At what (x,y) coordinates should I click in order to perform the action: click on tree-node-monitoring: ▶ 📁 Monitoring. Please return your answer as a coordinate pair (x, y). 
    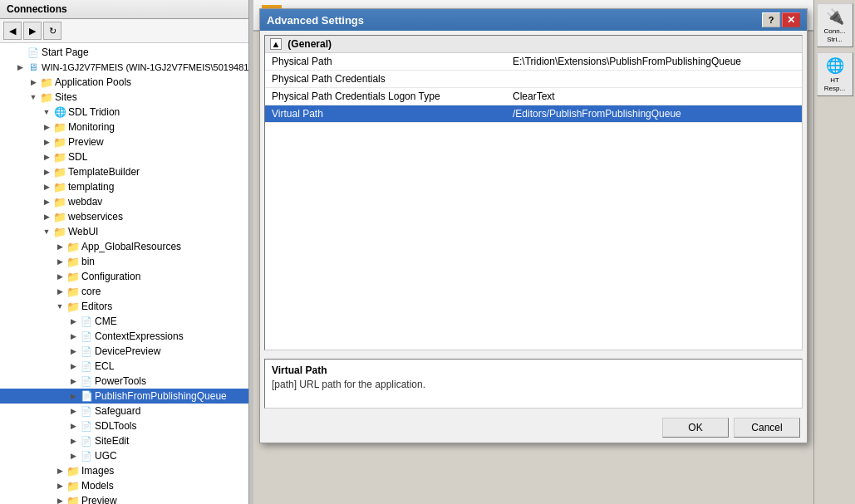
    Looking at the image, I should click on (125, 127).